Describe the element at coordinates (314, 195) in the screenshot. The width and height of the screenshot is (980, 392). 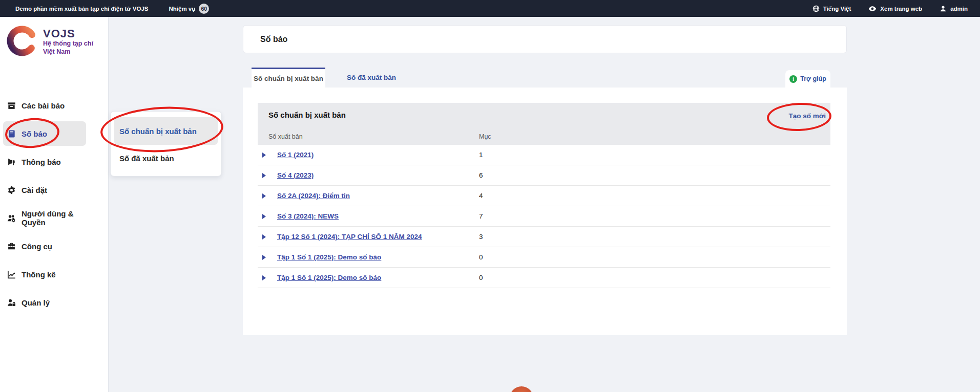
I see `issue-link: Số 2A (2024): Điểm tin` at that location.